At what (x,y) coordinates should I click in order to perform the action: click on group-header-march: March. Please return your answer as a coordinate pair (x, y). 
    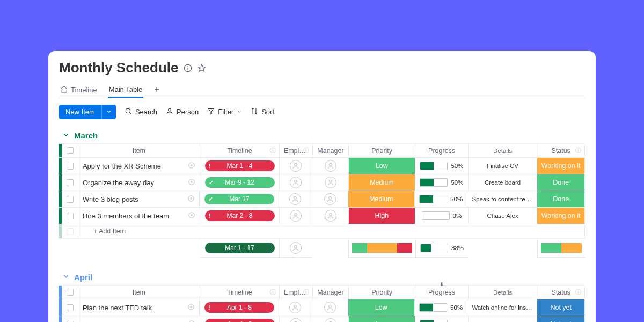
    Looking at the image, I should click on (324, 135).